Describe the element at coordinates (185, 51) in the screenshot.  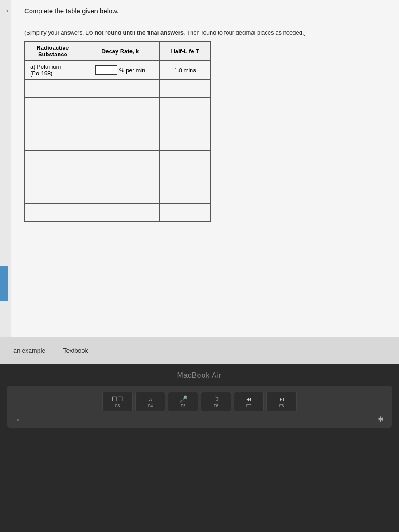
I see `col-header-halflife: Half-Life T` at that location.